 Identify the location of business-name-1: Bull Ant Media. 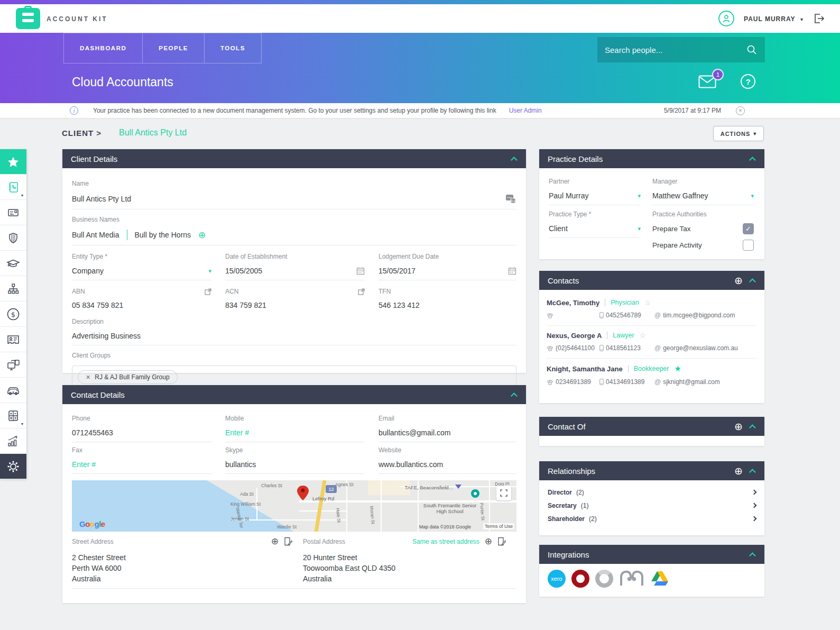
(96, 235).